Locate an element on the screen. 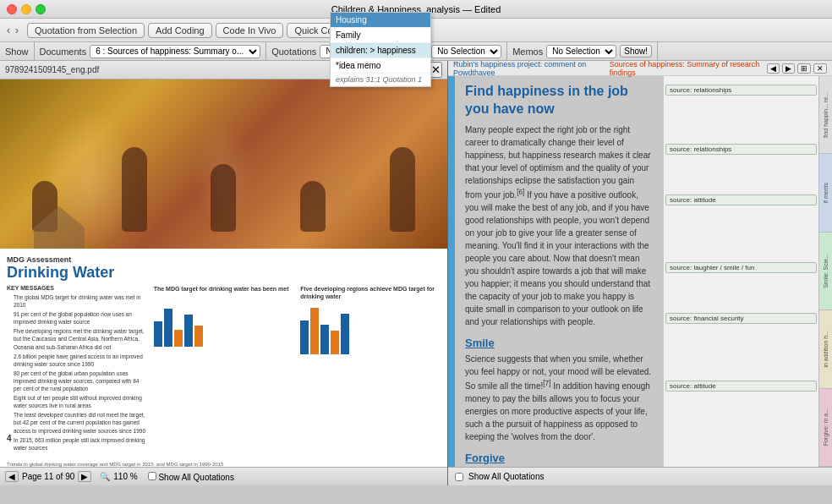  show-section: Show is located at coordinates (17, 51).